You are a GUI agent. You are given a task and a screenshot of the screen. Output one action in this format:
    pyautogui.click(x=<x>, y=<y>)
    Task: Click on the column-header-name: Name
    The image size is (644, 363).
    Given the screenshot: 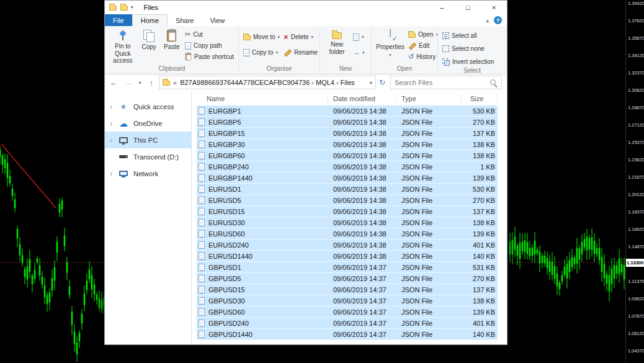 What is the action you would take?
    pyautogui.click(x=262, y=99)
    